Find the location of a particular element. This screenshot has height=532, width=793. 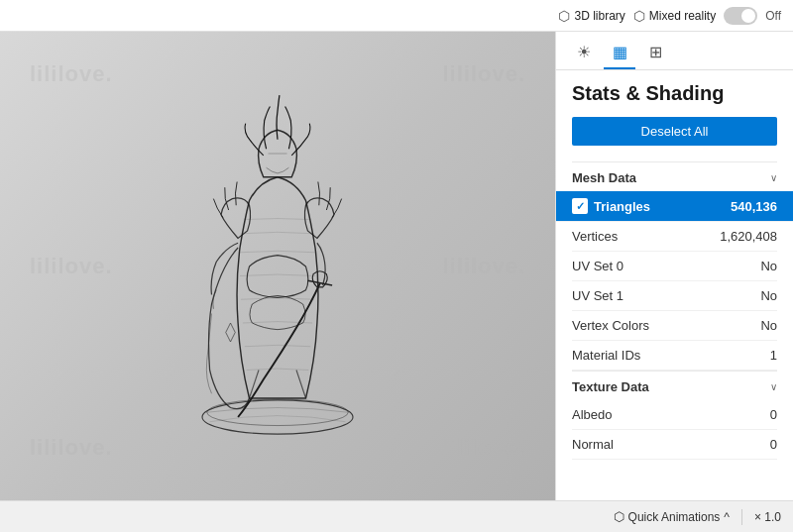

quick-animations-label: Quick Animations is located at coordinates (674, 517).